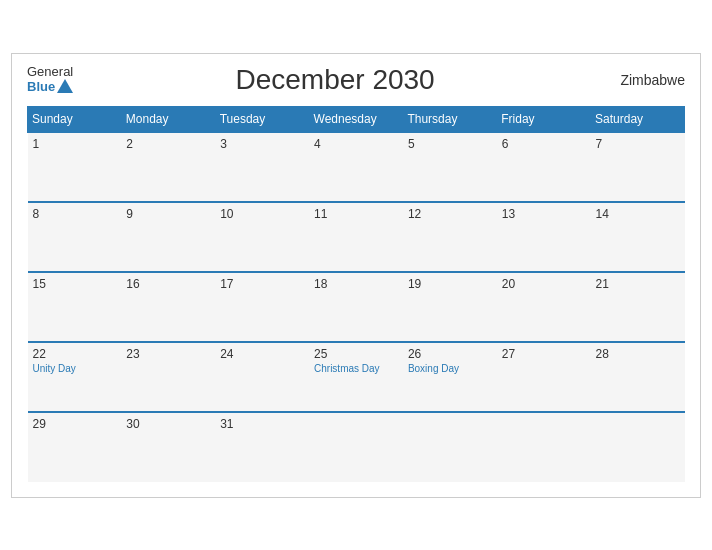 The height and width of the screenshot is (550, 712). Describe the element at coordinates (638, 284) in the screenshot. I see `day-number: 21` at that location.